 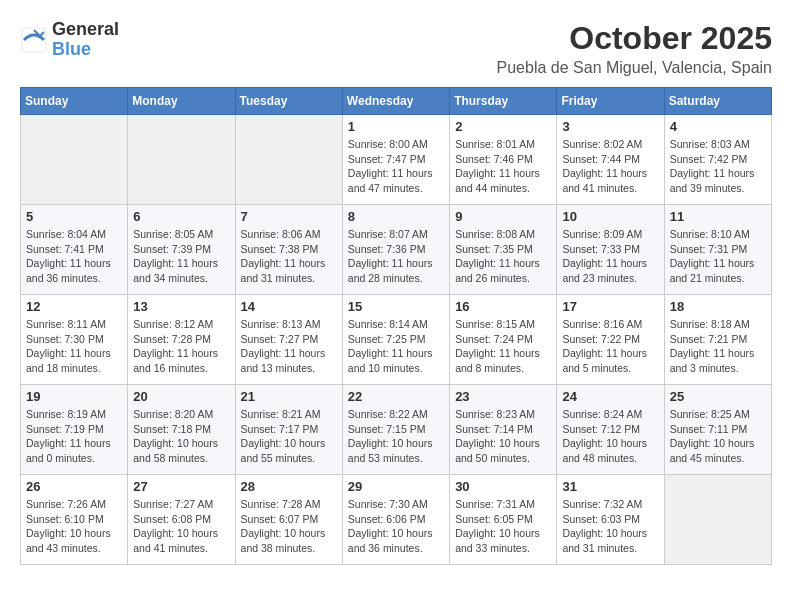 I want to click on day-info: Sunrise: 8:04 AM Sunset: 7:41 PM Dayligh…, so click(x=74, y=256).